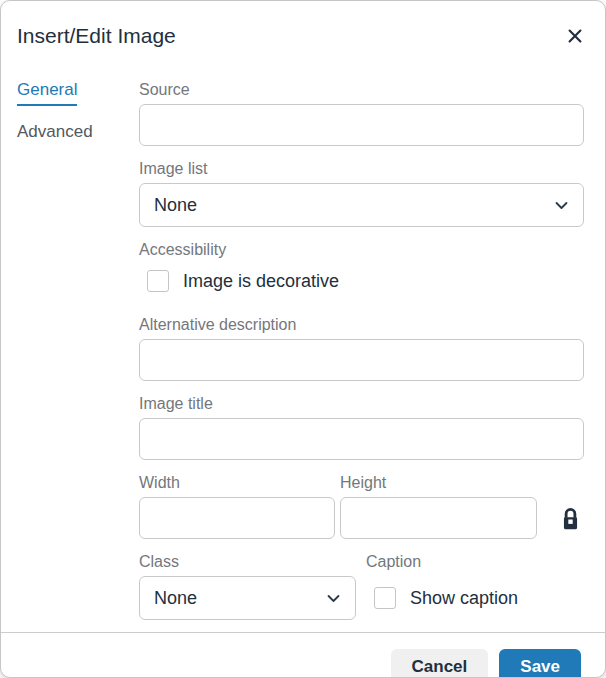 The width and height of the screenshot is (606, 678). What do you see at coordinates (362, 168) in the screenshot?
I see `image-list-label: Image list` at bounding box center [362, 168].